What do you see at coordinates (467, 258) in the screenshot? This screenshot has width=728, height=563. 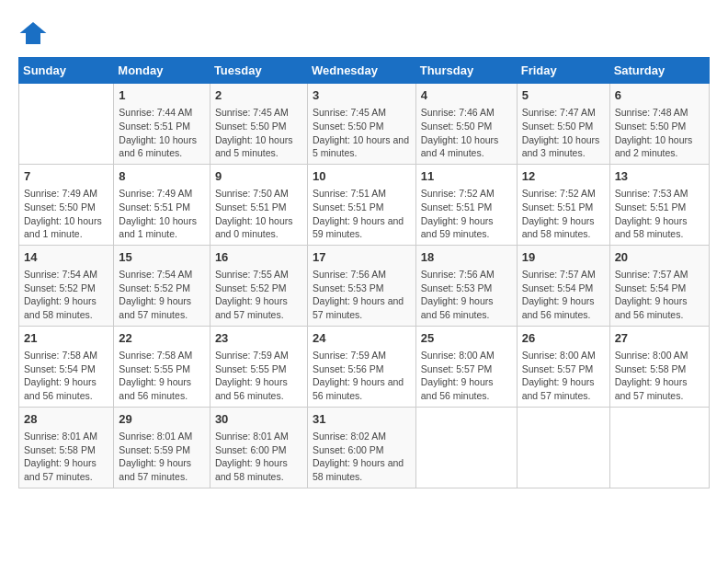 I see `day-number: 18` at bounding box center [467, 258].